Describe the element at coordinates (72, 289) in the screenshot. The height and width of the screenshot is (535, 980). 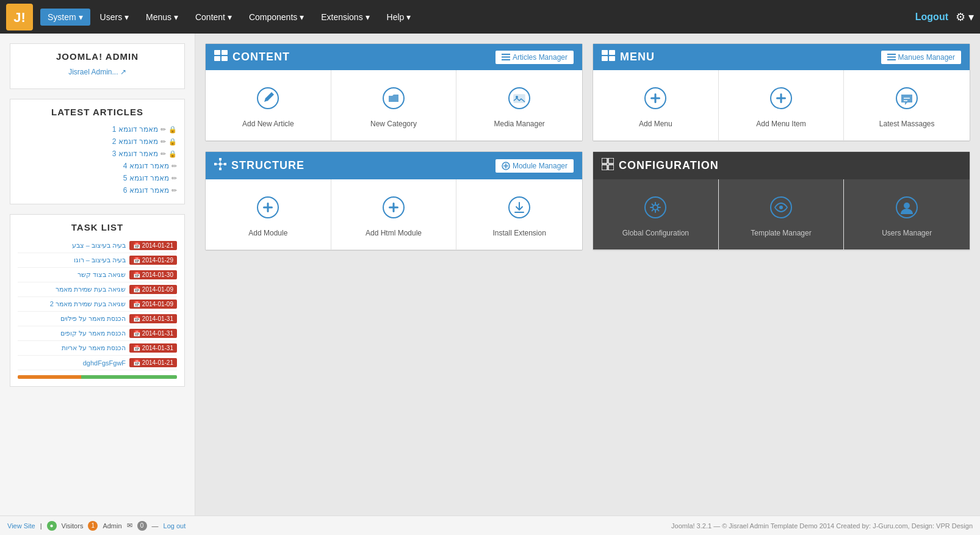
I see `task-label: שגיאה בעת שמירת מאמר` at that location.